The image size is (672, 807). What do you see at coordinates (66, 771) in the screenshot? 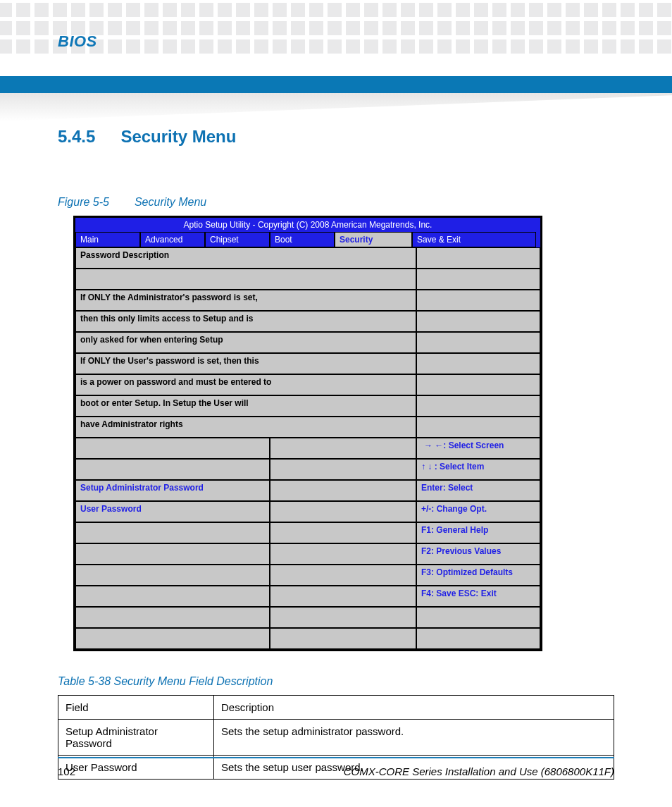
I see `page-number: 102` at bounding box center [66, 771].